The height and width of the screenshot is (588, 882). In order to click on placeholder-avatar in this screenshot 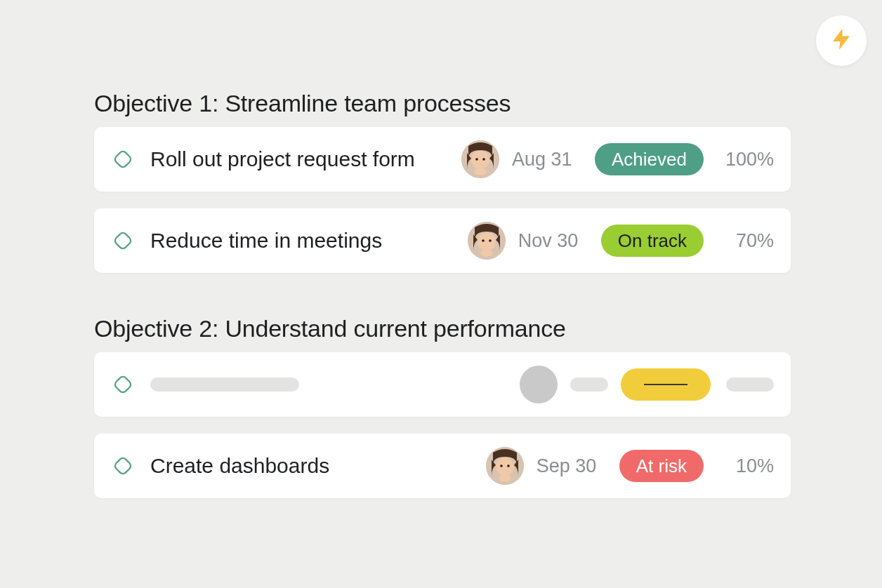, I will do `click(539, 385)`.